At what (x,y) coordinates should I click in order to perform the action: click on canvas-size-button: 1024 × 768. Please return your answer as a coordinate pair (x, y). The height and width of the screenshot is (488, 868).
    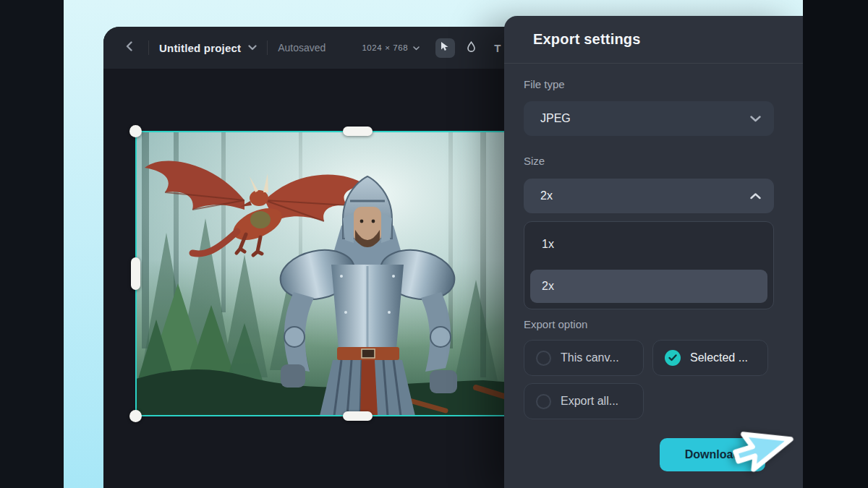
    Looking at the image, I should click on (391, 48).